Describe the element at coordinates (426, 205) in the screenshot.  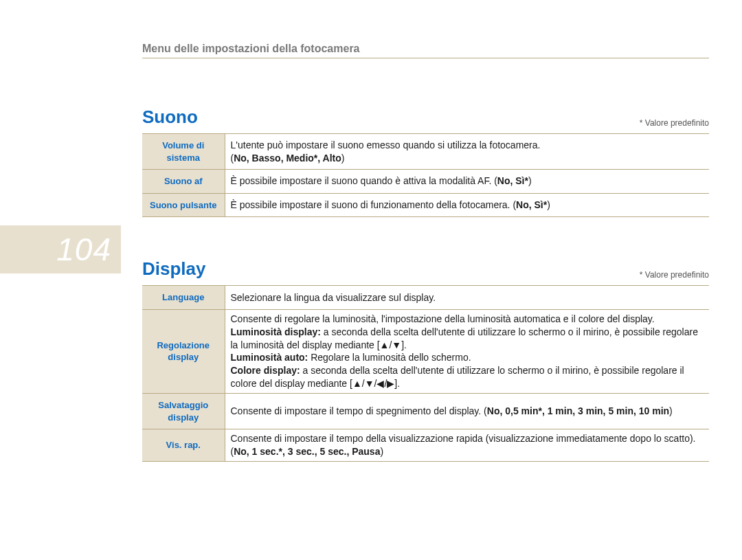
I see `table-row: Suono pulsante È possibile impostare il …` at that location.